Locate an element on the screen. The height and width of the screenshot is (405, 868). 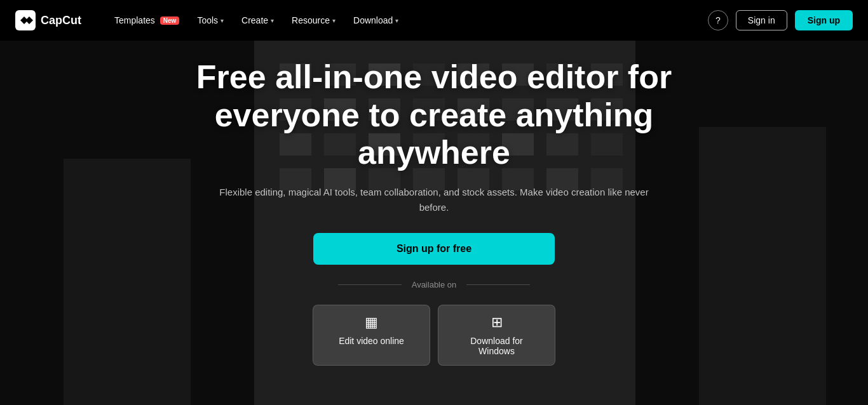
signin-button: Sign in is located at coordinates (761, 20).